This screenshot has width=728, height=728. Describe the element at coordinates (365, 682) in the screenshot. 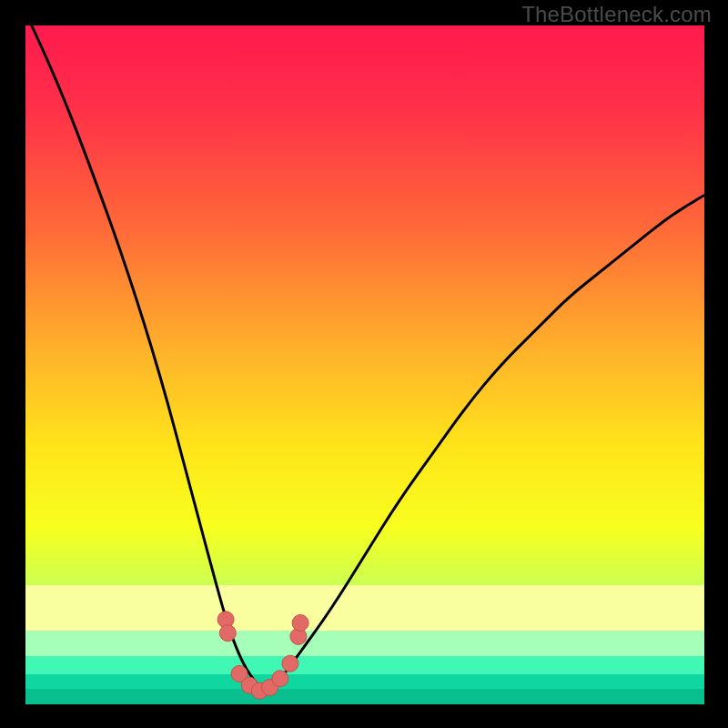

I see `band-green3` at that location.